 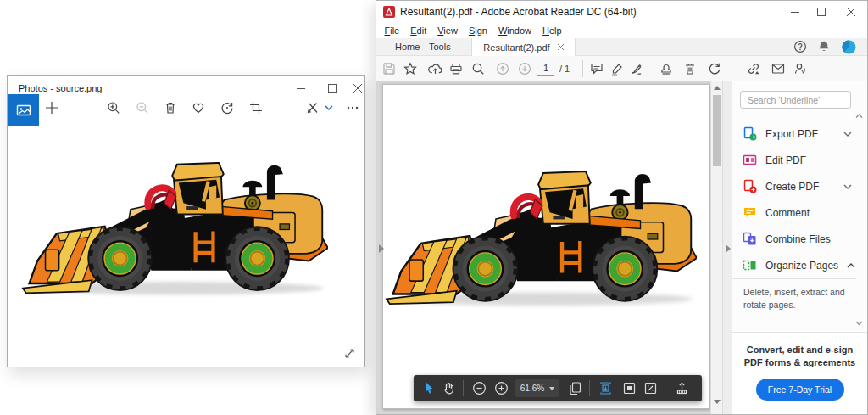 What do you see at coordinates (749, 239) in the screenshot?
I see `combine-files-icon` at bounding box center [749, 239].